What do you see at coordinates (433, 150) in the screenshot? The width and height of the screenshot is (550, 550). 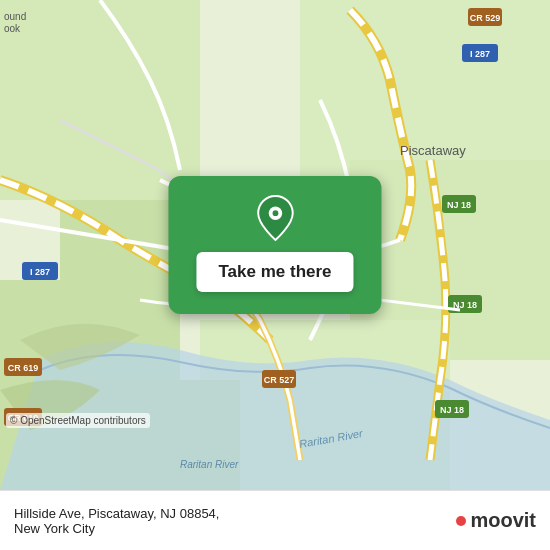 I see `svg-text: Piscataway` at bounding box center [433, 150].